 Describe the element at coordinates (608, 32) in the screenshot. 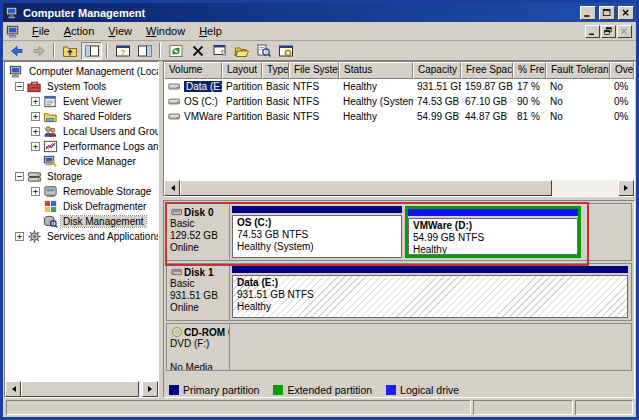

I see `child-restore-button` at that location.